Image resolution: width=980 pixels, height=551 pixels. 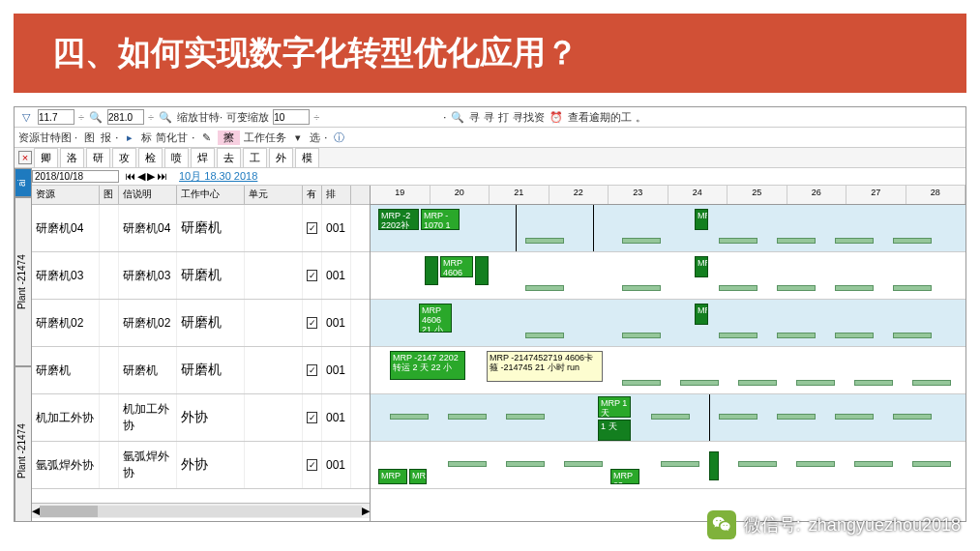 I want to click on tab-7: 去, so click(x=228, y=158).